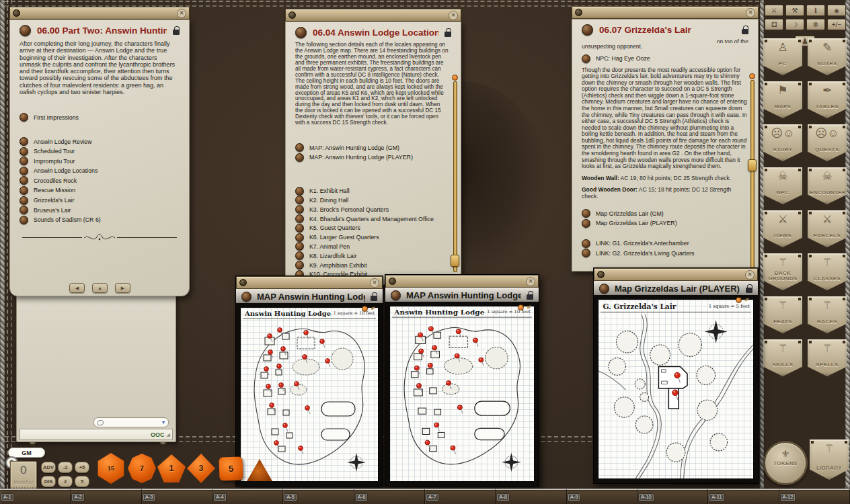  I want to click on map-link: MAP: Answin Hunting Lodge (PLAYER), so click(373, 157).